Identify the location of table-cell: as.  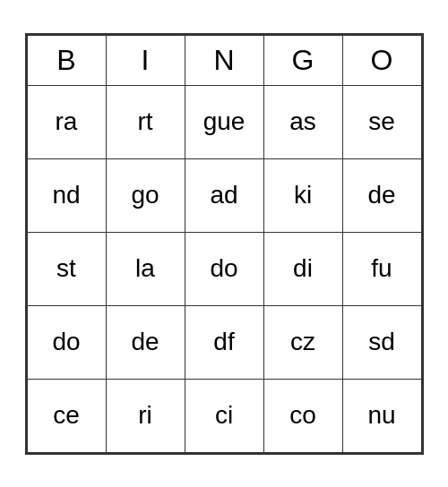
(303, 122).